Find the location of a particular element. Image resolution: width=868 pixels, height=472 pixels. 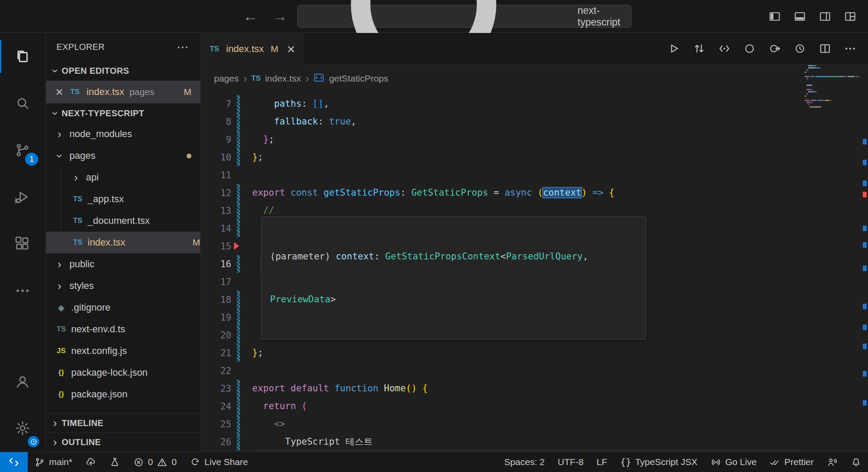

bell-icon is located at coordinates (856, 462).